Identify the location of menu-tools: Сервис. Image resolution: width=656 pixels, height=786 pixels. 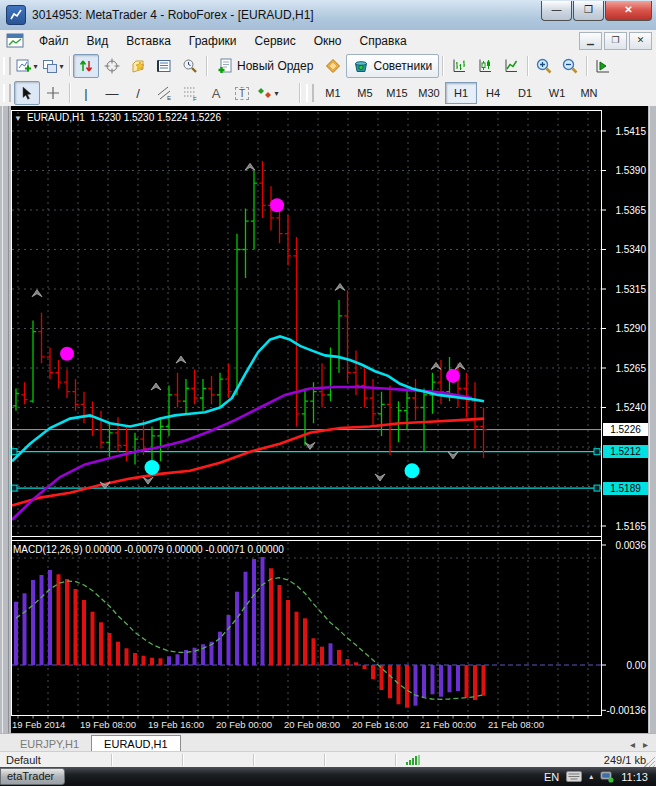
(276, 41).